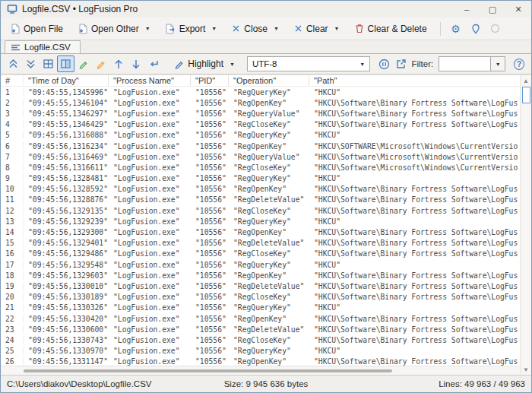 The width and height of the screenshot is (532, 393). Describe the element at coordinates (65, 64) in the screenshot. I see `column-view-button` at that location.